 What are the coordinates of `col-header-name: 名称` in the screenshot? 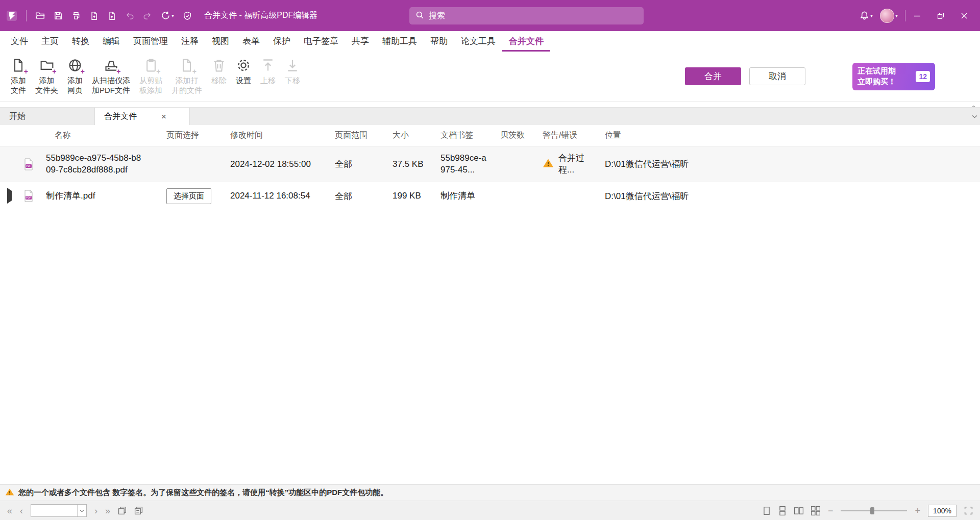 It's located at (106, 136).